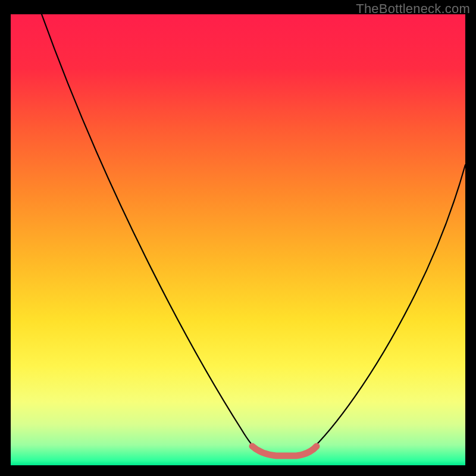 Image resolution: width=476 pixels, height=476 pixels. What do you see at coordinates (284, 451) in the screenshot?
I see `pink-trough-curve` at bounding box center [284, 451].